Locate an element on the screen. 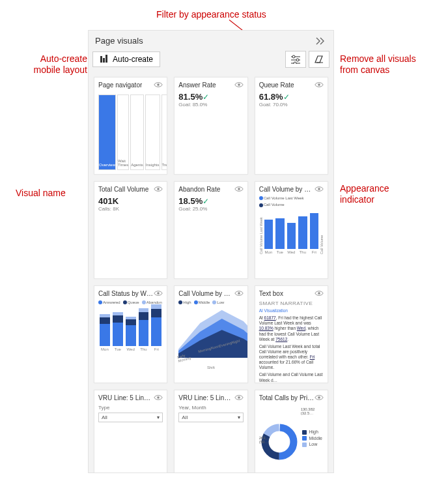  panel-title: Page visuals is located at coordinates (119, 40).